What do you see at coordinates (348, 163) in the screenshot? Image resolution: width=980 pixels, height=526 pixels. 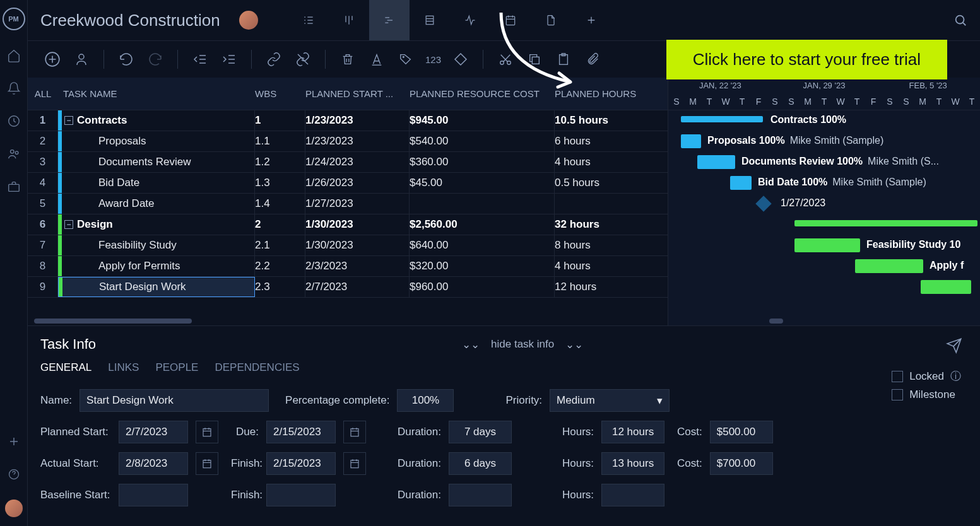 I see `table-row: 3 Documents Review 1.21/24/2023$360.004 …` at bounding box center [348, 163].